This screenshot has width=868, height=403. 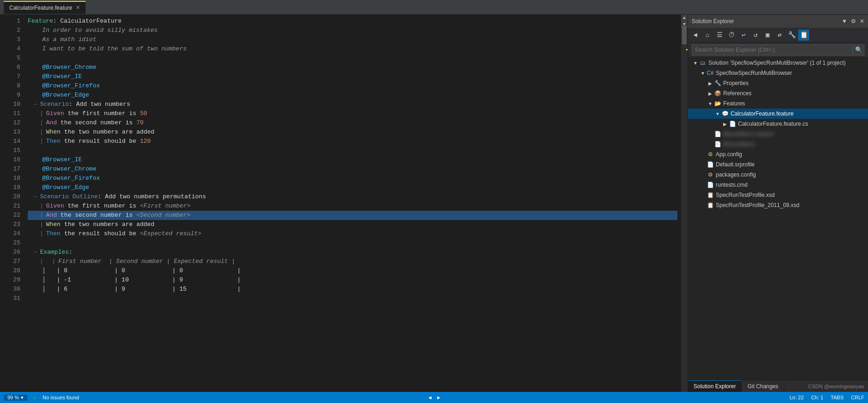 What do you see at coordinates (713, 21) in the screenshot?
I see `se-title-label: Solution Explorer` at bounding box center [713, 21].